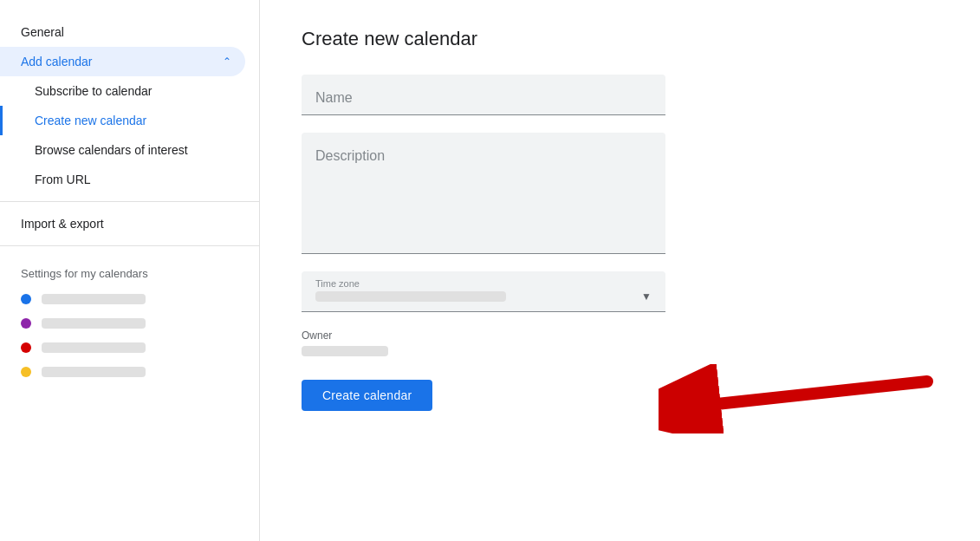 This screenshot has width=980, height=541. Describe the element at coordinates (484, 291) in the screenshot. I see `timezone-select-container: Time zone ▼` at that location.